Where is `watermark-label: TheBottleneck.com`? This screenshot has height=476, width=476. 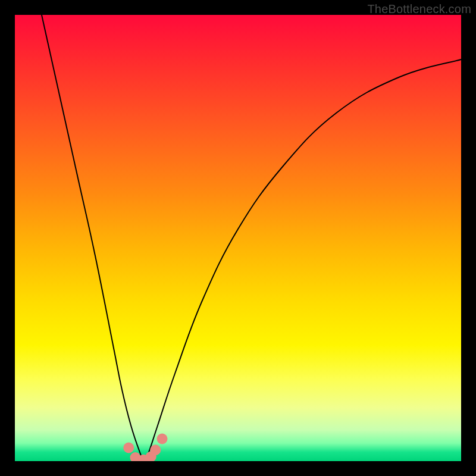
watermark-label: TheBottleneck.com is located at coordinates (419, 10).